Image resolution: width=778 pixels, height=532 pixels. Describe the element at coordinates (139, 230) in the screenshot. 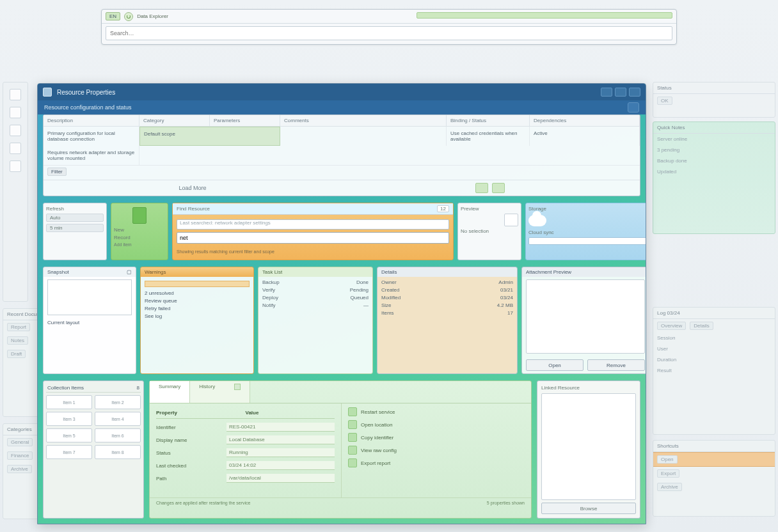

I see `label: New` at that location.